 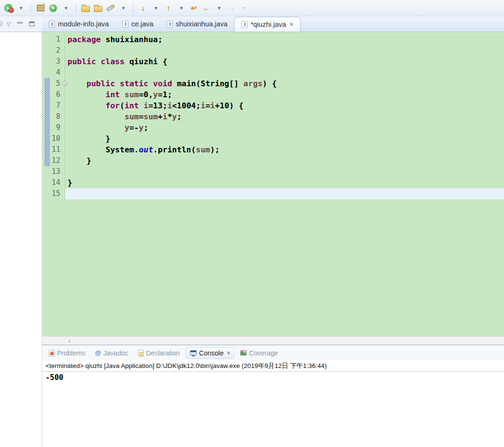 What do you see at coordinates (86, 9) in the screenshot?
I see `folder-icon` at bounding box center [86, 9].